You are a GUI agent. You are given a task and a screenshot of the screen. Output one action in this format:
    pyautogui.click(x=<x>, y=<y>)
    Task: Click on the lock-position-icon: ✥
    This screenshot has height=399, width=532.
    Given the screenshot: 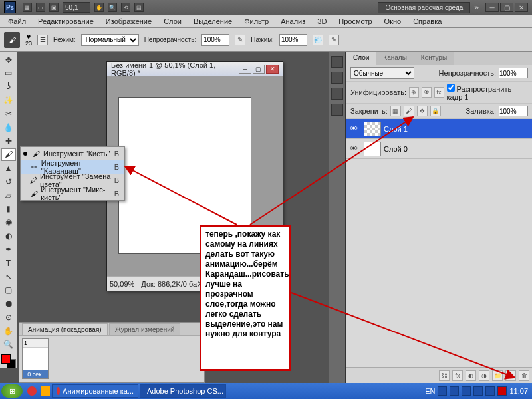 What is the action you would take?
    pyautogui.click(x=422, y=111)
    